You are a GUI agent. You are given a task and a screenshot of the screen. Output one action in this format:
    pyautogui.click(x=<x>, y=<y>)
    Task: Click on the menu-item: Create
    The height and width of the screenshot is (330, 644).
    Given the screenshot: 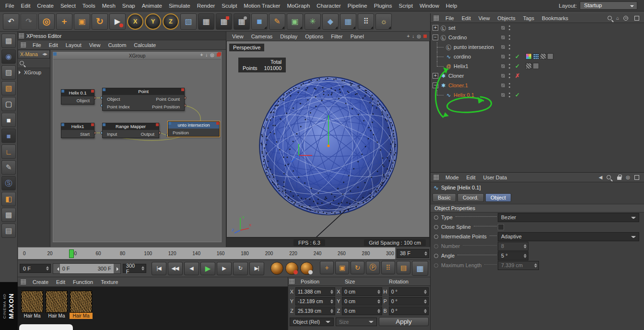 What is the action you would take?
    pyautogui.click(x=40, y=282)
    